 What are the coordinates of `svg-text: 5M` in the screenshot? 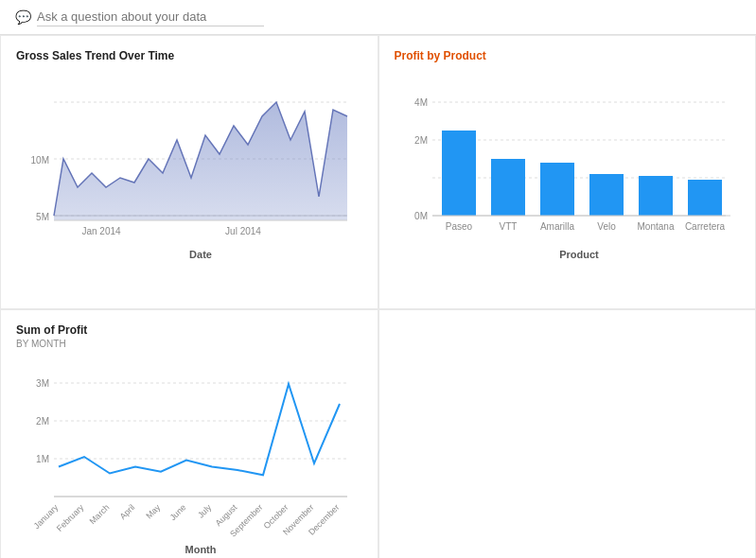 It's located at (43, 218).